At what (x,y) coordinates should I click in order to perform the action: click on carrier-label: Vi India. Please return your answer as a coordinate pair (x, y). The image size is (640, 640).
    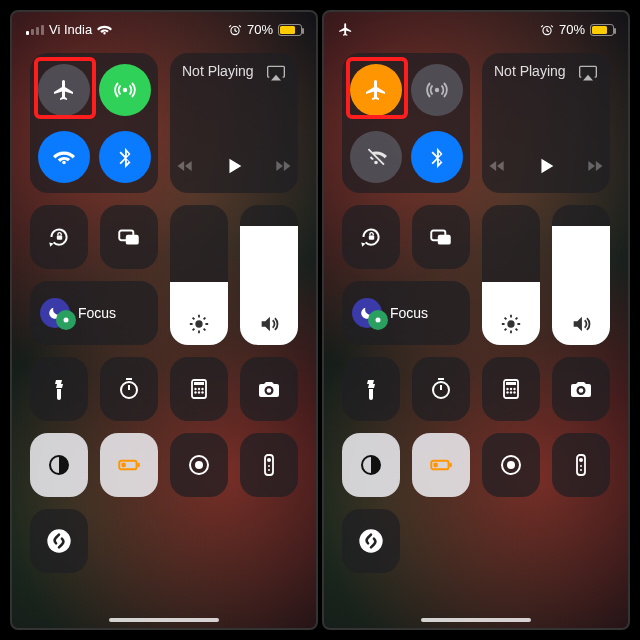
    Looking at the image, I should click on (70, 30).